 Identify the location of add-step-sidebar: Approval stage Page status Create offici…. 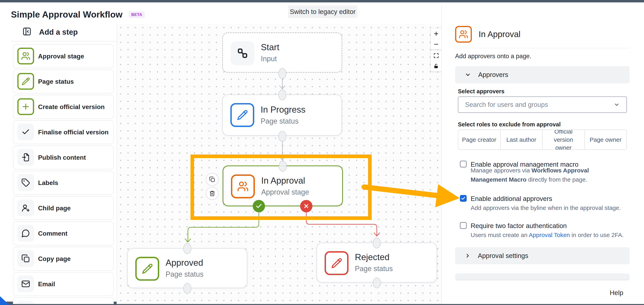
(62, 173).